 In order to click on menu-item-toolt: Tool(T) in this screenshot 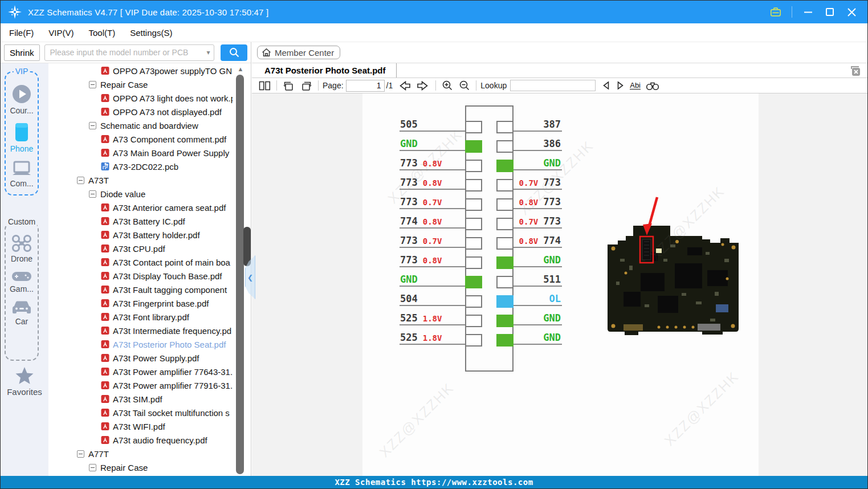, I will do `click(103, 33)`.